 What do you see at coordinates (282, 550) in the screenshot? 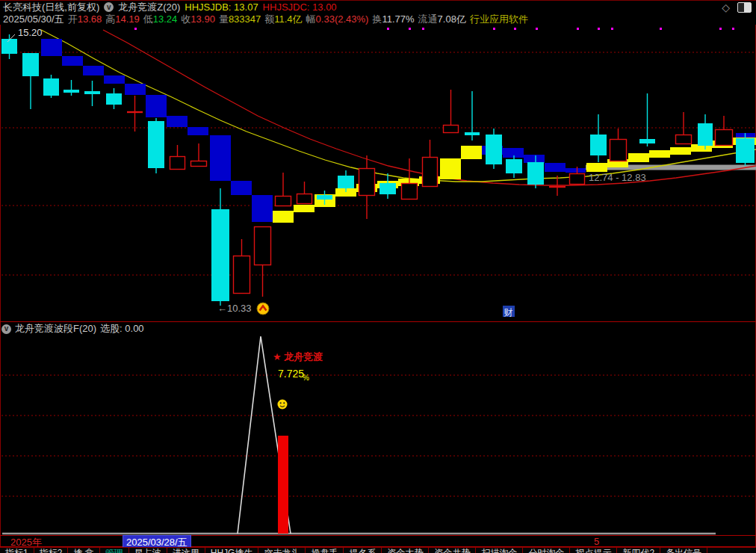
I see `toolbar-tab: 突击龙头` at bounding box center [282, 550].